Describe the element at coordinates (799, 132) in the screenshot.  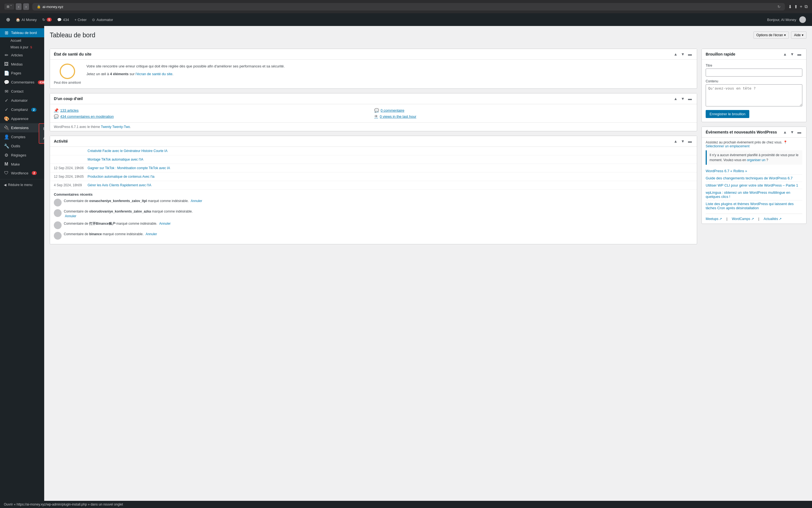
I see `news-close: ▬` at that location.